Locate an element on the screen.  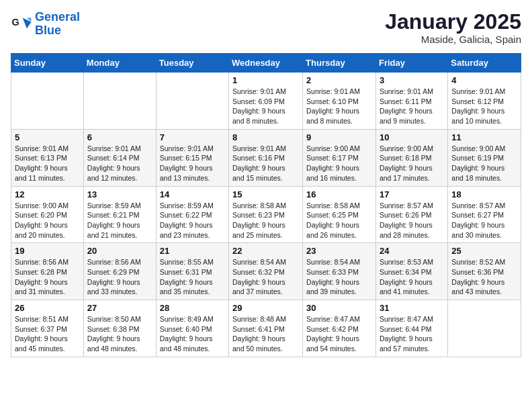
logo: G General Blue is located at coordinates (46, 24).